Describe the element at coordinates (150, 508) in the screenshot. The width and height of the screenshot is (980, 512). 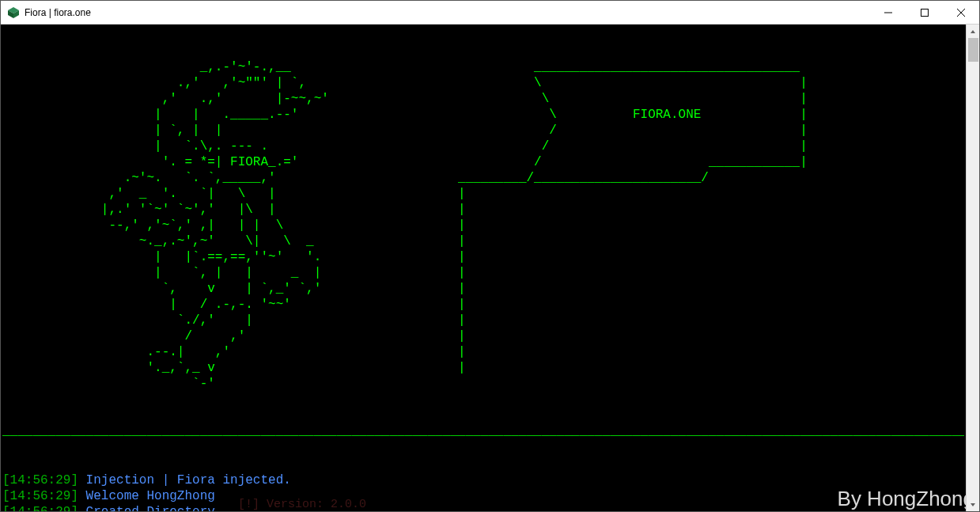
I see `log-message: Created Directory.` at that location.